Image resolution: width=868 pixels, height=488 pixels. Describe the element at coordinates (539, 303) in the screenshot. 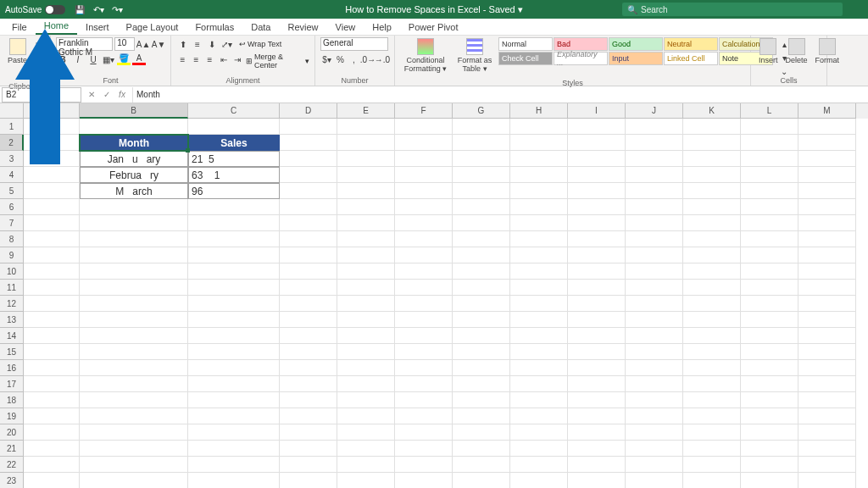

I see `cell-H12` at that location.